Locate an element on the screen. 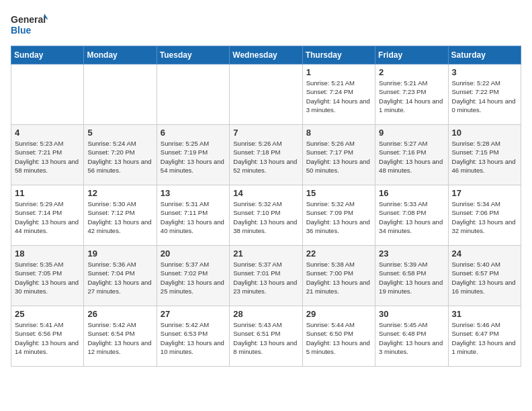  sunrise: Sunrise: 5:39 AM is located at coordinates (403, 265).